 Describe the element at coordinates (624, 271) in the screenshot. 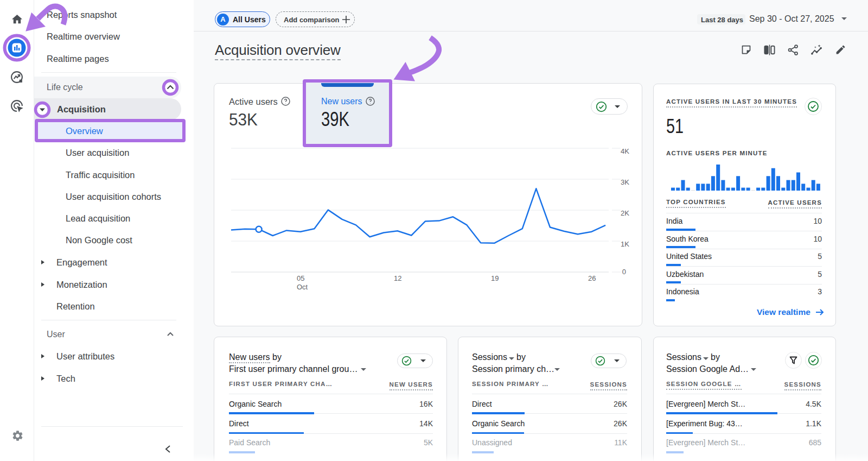

I see `svg-text: 0` at that location.